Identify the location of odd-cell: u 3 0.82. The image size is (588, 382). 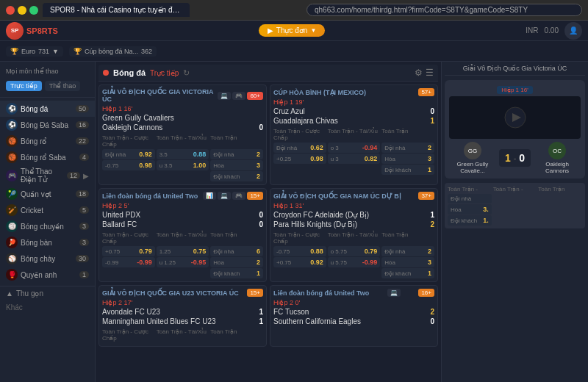
(354, 159).